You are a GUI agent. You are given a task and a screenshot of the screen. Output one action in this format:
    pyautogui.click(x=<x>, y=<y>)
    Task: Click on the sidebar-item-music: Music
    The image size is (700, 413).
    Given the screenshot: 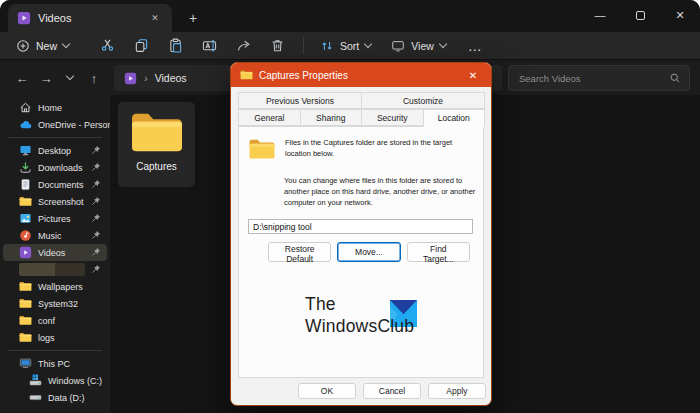 What is the action you would take?
    pyautogui.click(x=55, y=236)
    